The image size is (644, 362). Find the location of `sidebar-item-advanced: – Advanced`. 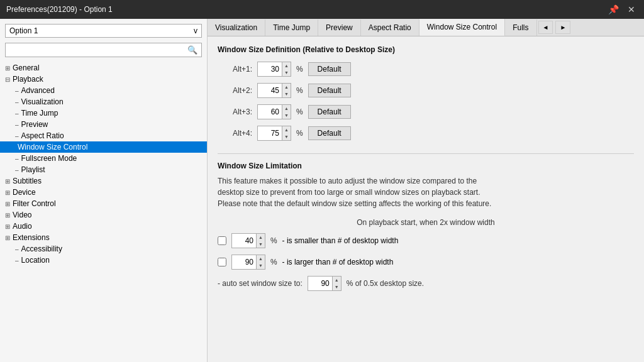

sidebar-item-advanced: – Advanced is located at coordinates (103, 90).